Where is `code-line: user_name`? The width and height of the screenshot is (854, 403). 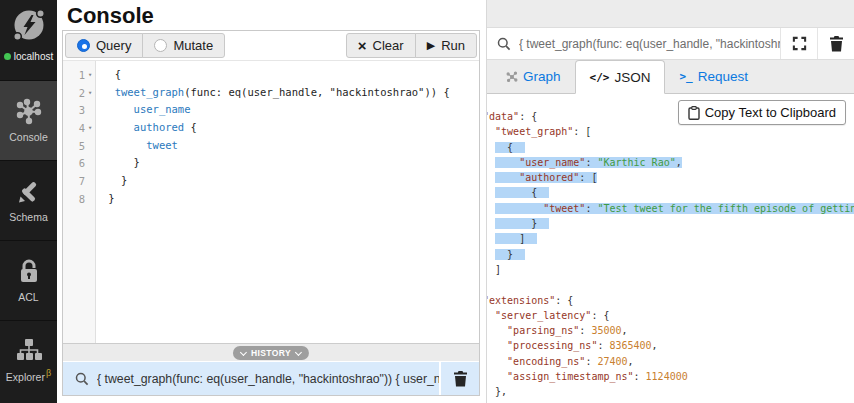
code-line: user_name is located at coordinates (290, 110).